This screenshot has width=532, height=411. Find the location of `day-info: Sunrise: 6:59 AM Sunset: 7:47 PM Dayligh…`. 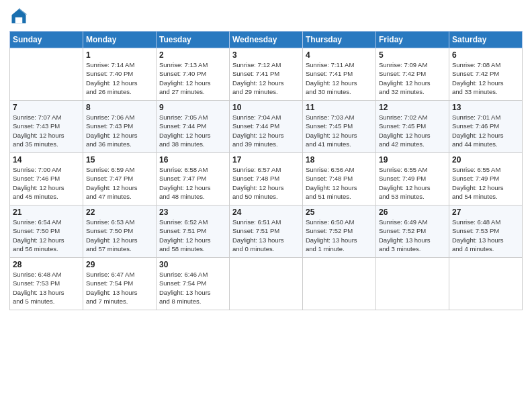

day-info: Sunrise: 6:59 AM Sunset: 7:47 PM Dayligh… is located at coordinates (120, 183).